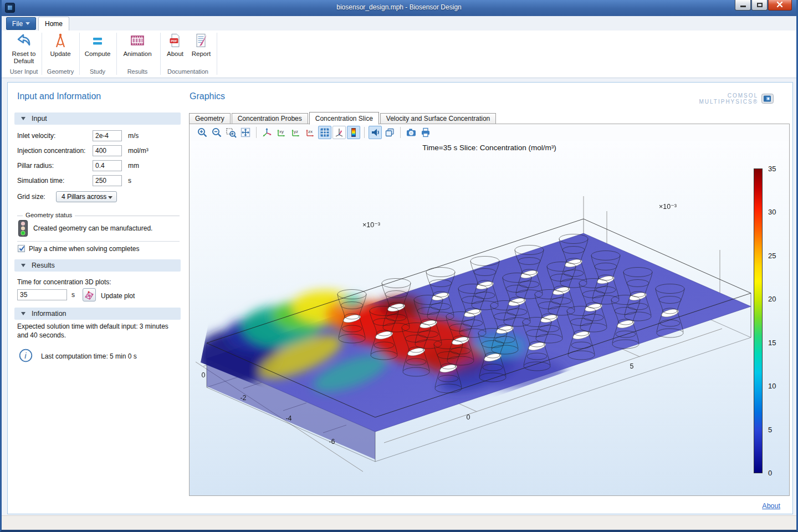 The width and height of the screenshot is (798, 532). What do you see at coordinates (231, 132) in the screenshot?
I see `zoom-box-button` at bounding box center [231, 132].